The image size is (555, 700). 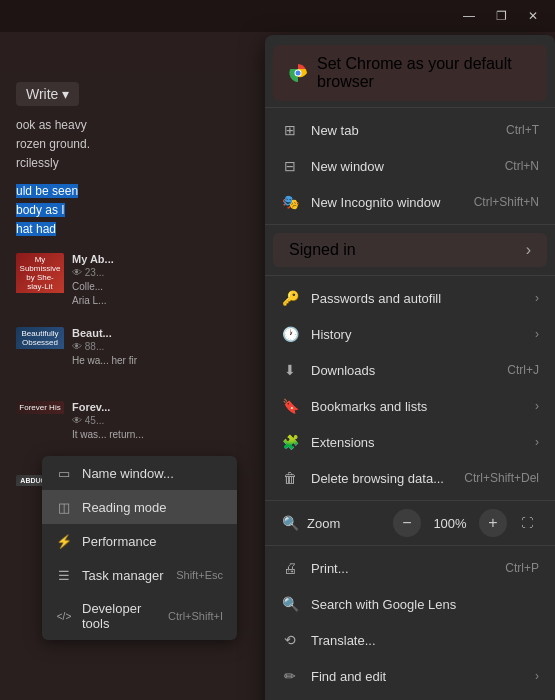 What do you see at coordinates (290, 406) in the screenshot?
I see `bookmarks-icon: 🔖` at bounding box center [290, 406].